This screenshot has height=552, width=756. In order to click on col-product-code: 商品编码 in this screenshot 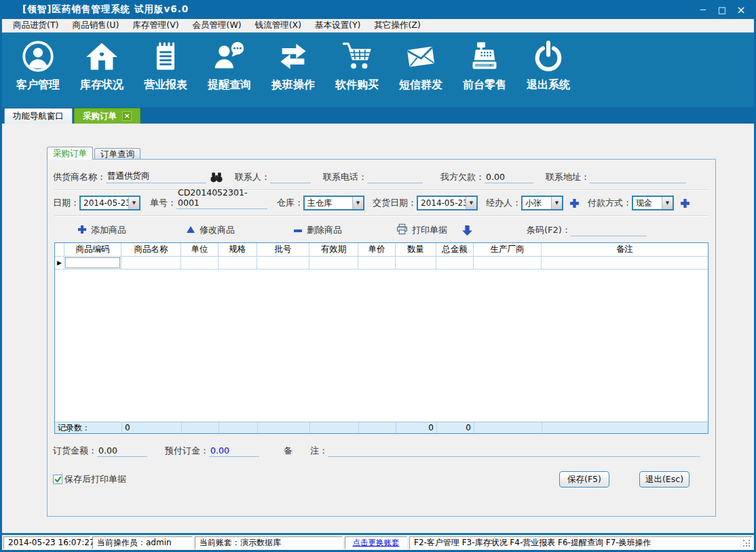, I will do `click(93, 250)`.